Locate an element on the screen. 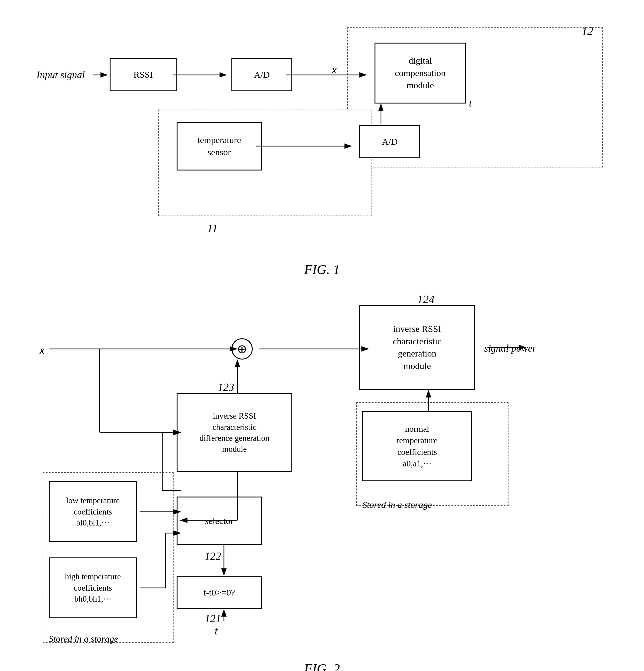 The height and width of the screenshot is (671, 644). inverse-rssi-gen-box: inverse RSSI characteristic generation m… is located at coordinates (417, 347).